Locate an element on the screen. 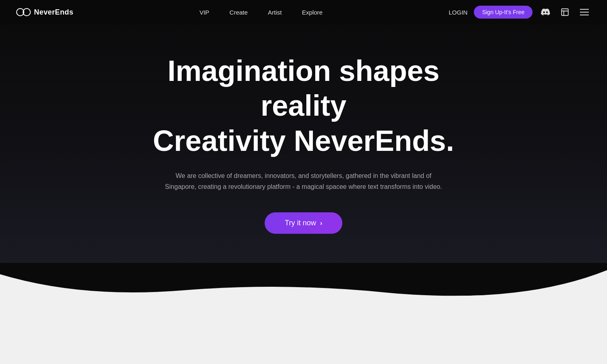 This screenshot has width=607, height=364. nav-create: Create is located at coordinates (239, 12).